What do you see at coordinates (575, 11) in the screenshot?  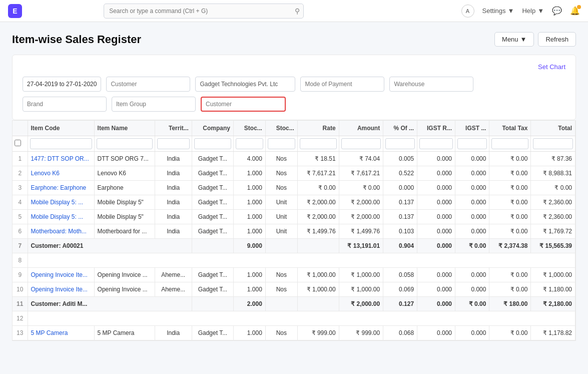 I see `notification-wrap: 🔔` at bounding box center [575, 11].